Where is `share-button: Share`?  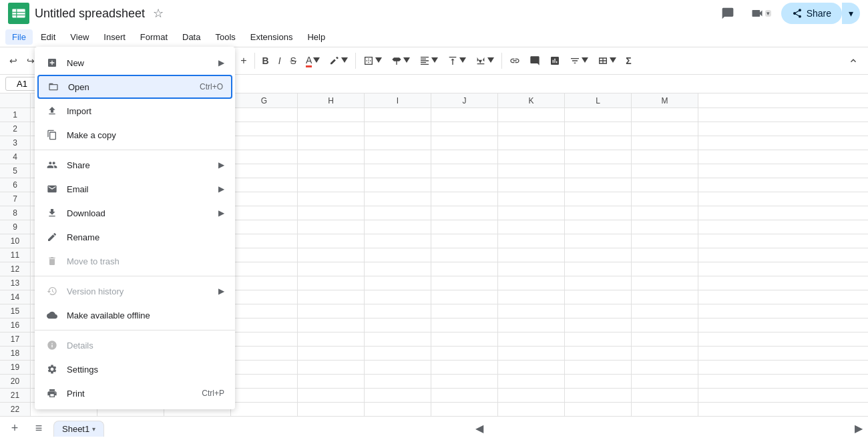
share-button: Share is located at coordinates (812, 13).